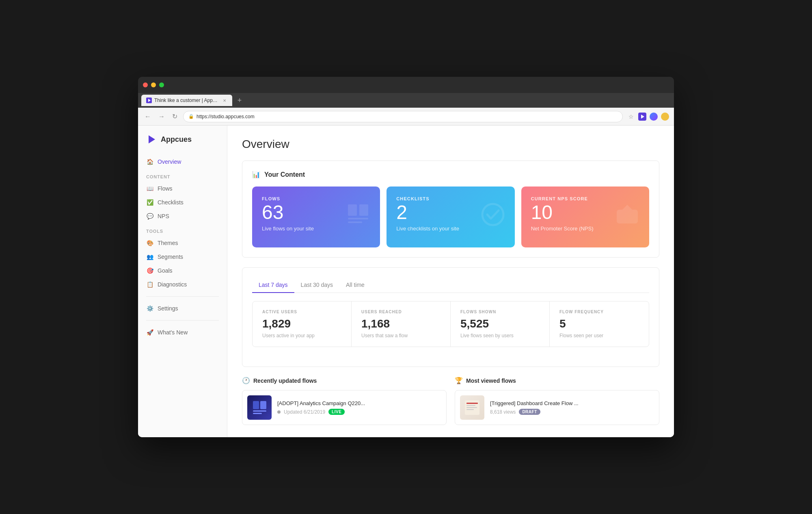 The width and height of the screenshot is (812, 514). I want to click on refresh-button: ↻, so click(175, 116).